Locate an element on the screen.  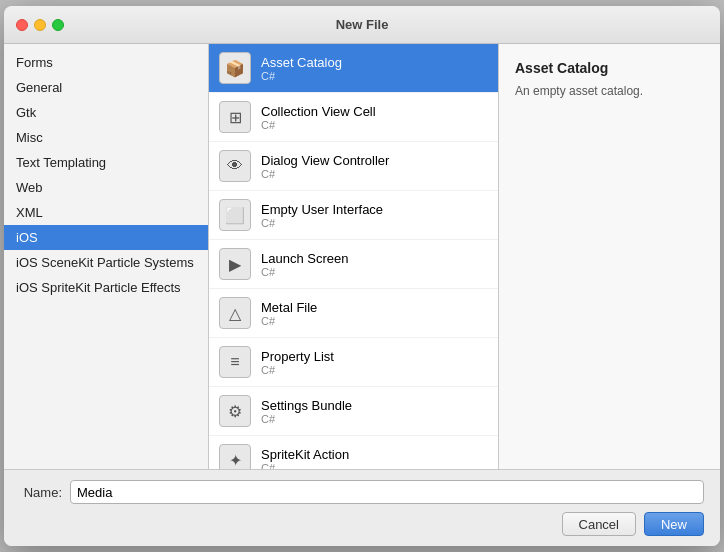
name-row: Name: is located at coordinates (362, 492).